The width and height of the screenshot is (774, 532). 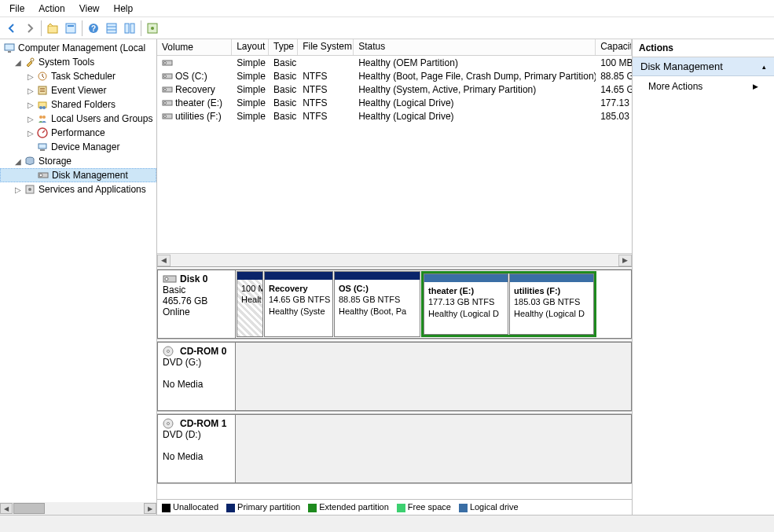 What do you see at coordinates (394, 449) in the screenshot?
I see `disk-row: CD-ROM 1DVD (D:)No Media` at bounding box center [394, 449].